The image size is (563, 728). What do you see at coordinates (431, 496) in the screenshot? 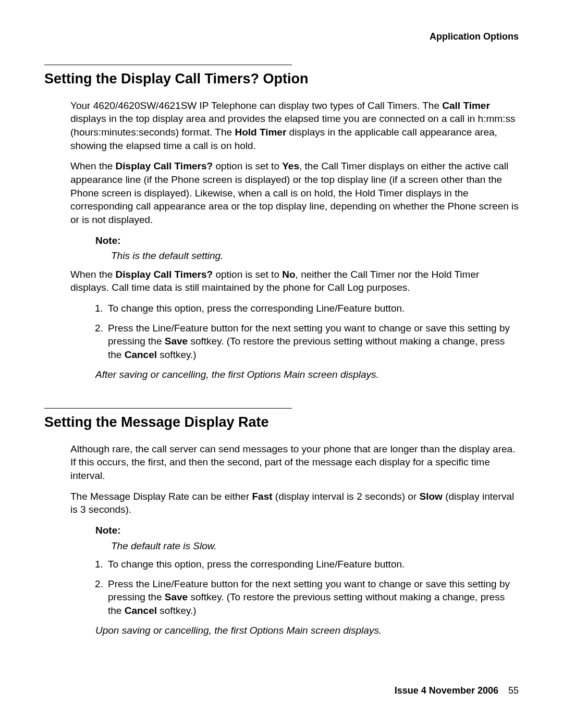
I see `bold: Slow` at bounding box center [431, 496].